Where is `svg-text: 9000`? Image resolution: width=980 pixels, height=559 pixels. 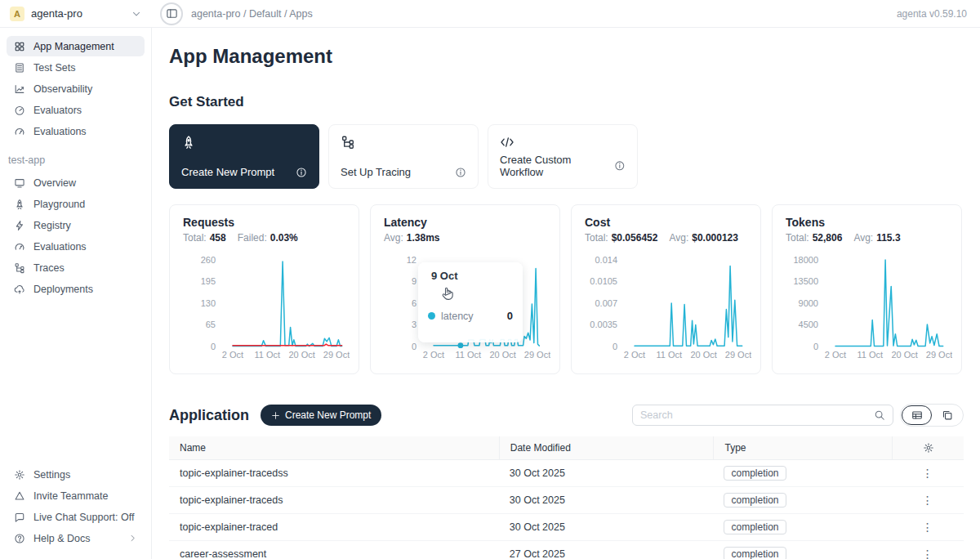 svg-text: 9000 is located at coordinates (808, 303).